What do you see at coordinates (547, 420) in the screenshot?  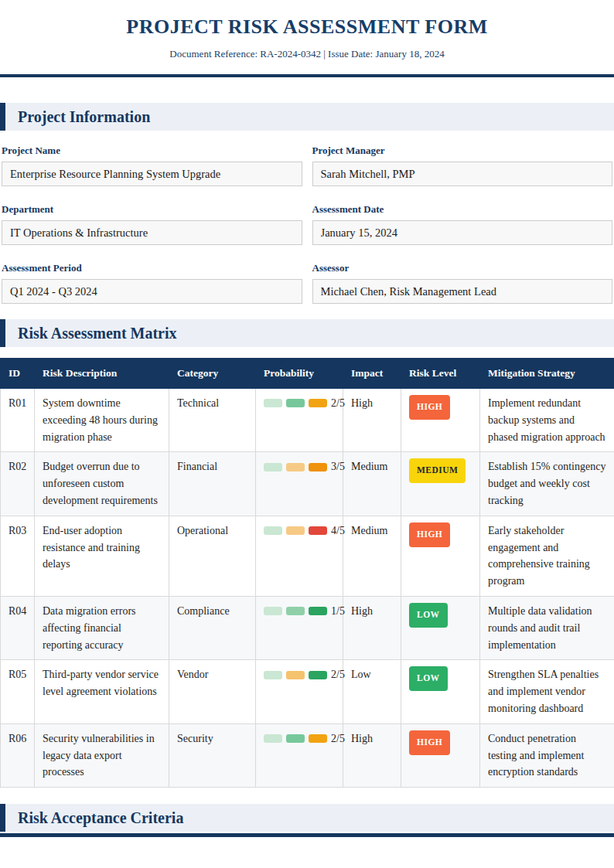 I see `mitigation-strategy-cell: Implement redundant backup systems and p…` at bounding box center [547, 420].